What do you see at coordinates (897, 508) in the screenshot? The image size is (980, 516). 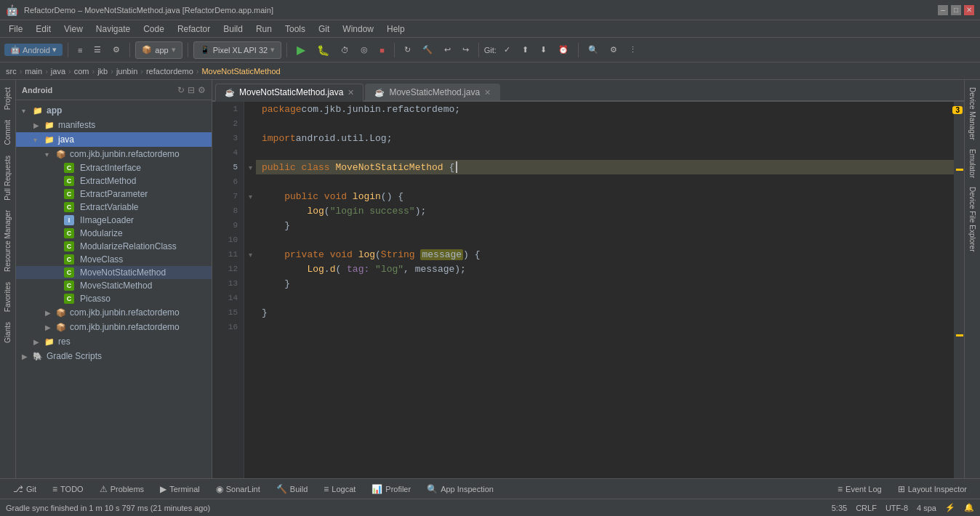 I see `charset: UTF-8` at bounding box center [897, 508].